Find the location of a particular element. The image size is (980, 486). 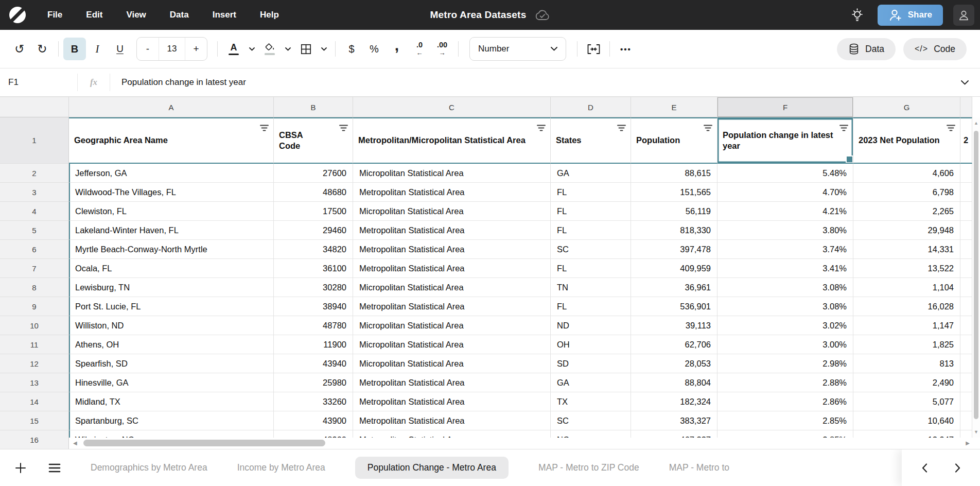

cell: Myrtle Beach-Conway-North Myrtle is located at coordinates (171, 249).